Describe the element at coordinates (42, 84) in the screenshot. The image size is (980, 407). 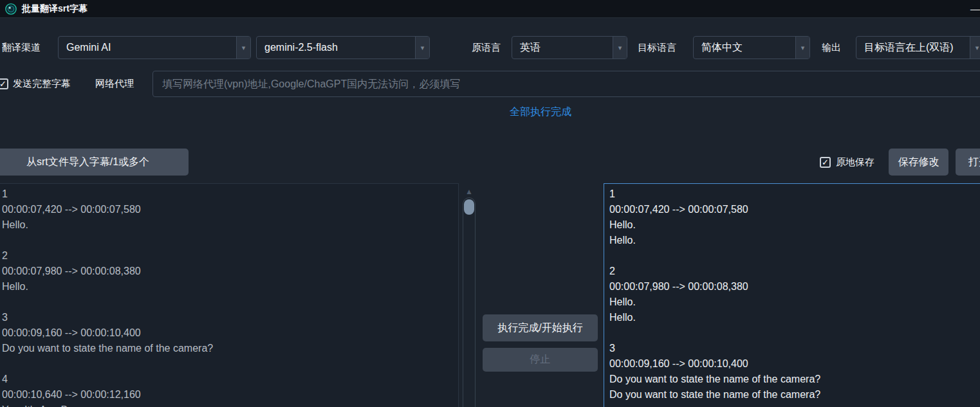
I see `send-full-subtitle-label: 发送完整字幕` at that location.